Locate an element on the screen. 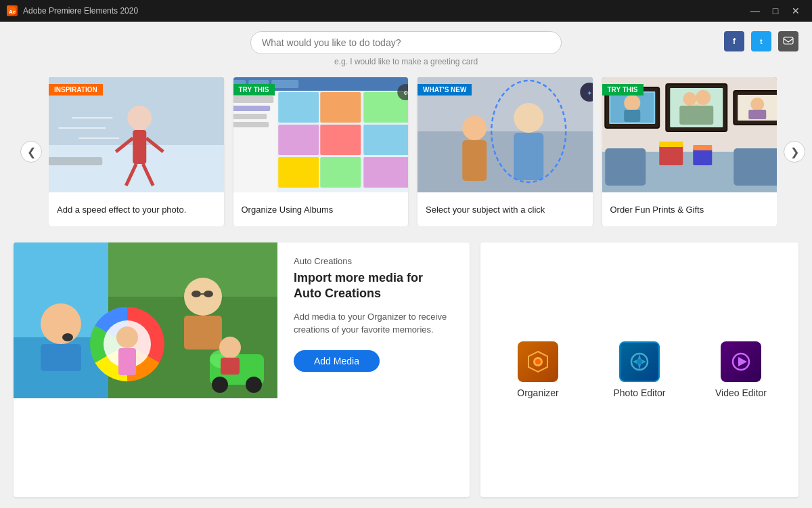  close-button: ✕ is located at coordinates (796, 11).